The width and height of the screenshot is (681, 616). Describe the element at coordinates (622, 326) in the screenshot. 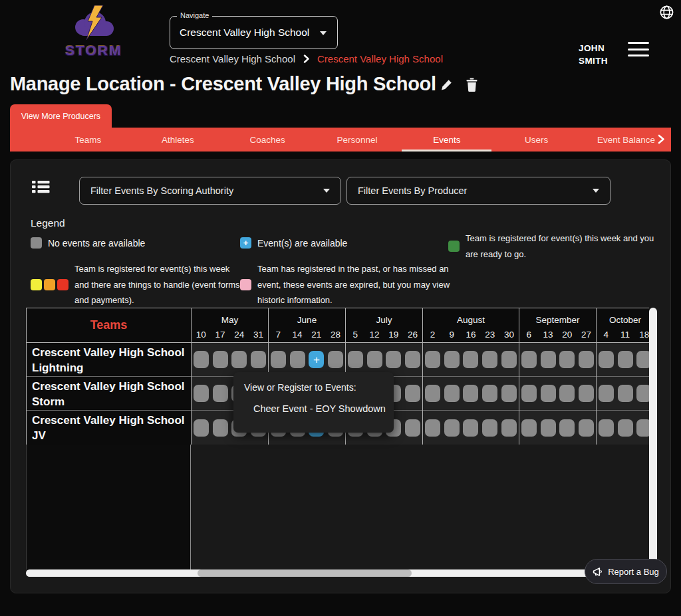

I see `month-header: October41118` at that location.